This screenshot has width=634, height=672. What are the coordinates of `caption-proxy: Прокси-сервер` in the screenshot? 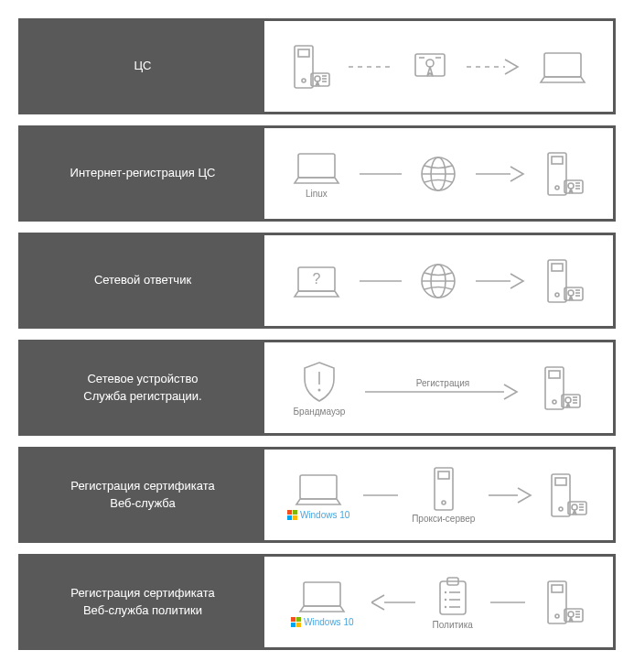 It's located at (443, 518).